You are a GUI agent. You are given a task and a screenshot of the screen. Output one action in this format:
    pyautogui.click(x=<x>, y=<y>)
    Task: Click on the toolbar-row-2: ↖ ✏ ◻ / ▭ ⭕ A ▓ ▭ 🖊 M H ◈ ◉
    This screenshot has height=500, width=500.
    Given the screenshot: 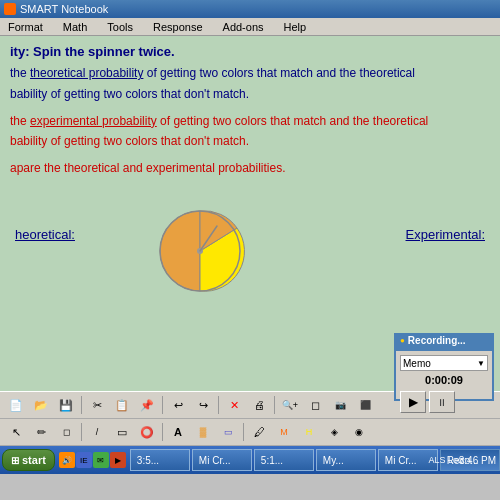 What is the action you would take?
    pyautogui.click(x=250, y=432)
    